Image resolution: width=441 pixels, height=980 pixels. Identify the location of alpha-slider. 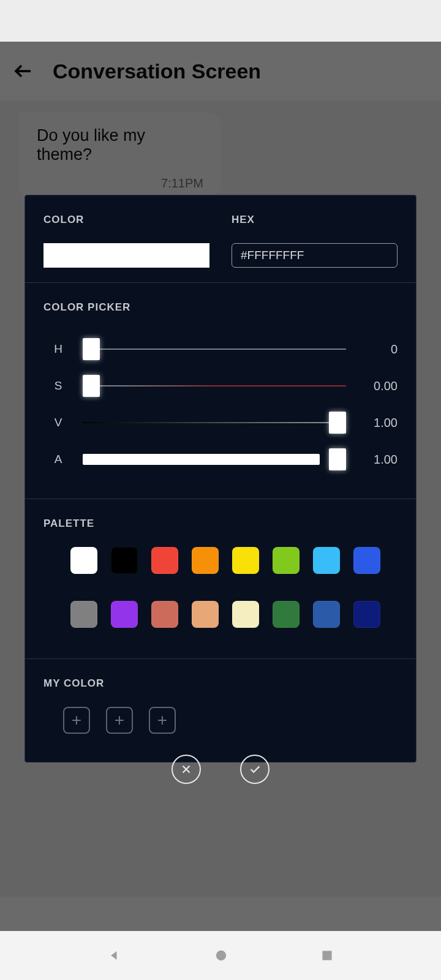
(214, 459).